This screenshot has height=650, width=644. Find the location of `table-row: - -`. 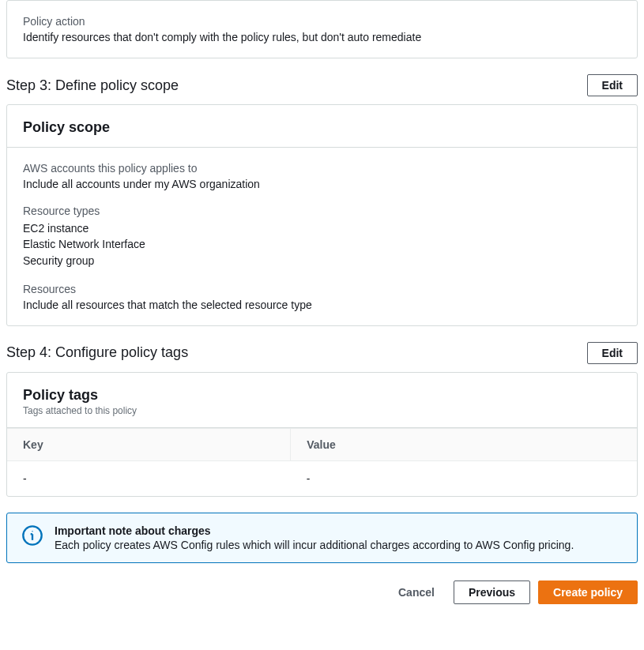

table-row: - - is located at coordinates (322, 479).